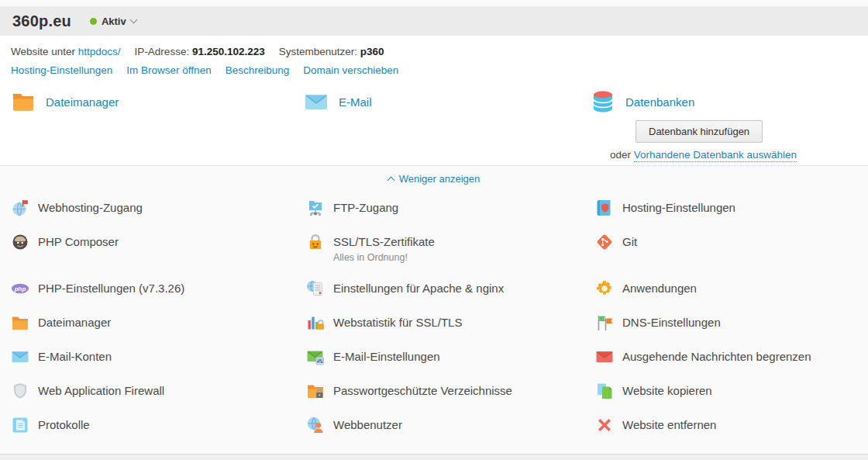 This screenshot has width=868, height=460. I want to click on tool-item-git: Git, so click(732, 248).